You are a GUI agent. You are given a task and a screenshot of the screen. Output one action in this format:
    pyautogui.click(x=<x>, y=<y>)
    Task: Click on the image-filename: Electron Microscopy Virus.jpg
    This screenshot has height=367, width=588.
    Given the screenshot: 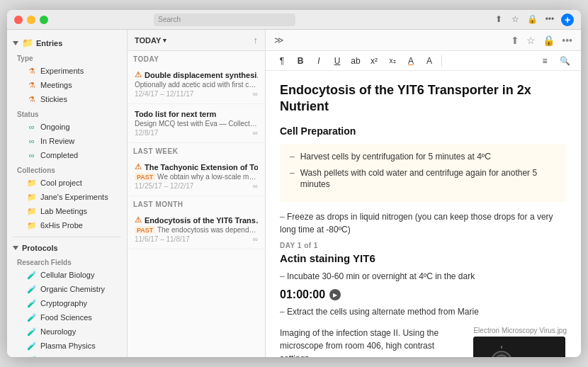 What is the action you would take?
    pyautogui.click(x=520, y=330)
    